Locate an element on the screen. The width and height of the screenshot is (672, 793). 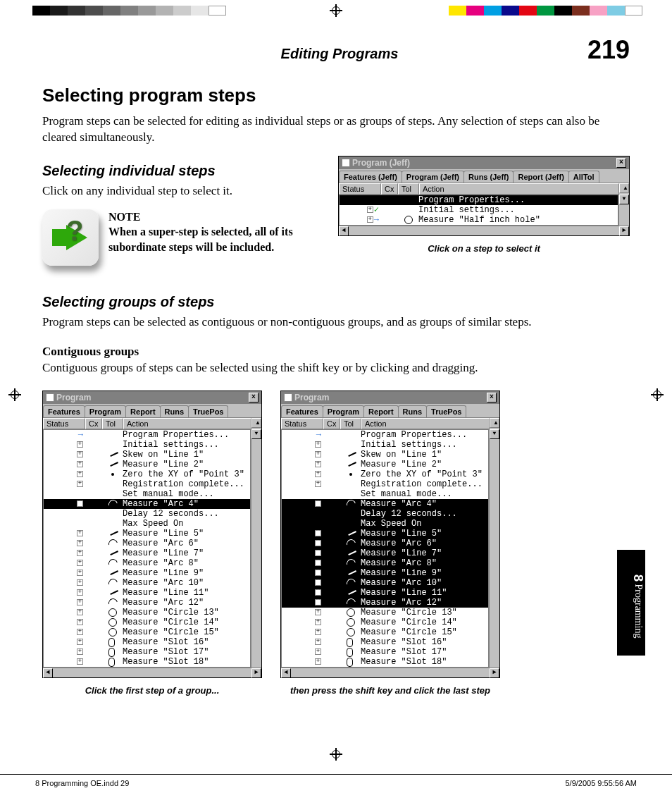
step-row: + Measure "Arc 8" is located at coordinates (385, 563).